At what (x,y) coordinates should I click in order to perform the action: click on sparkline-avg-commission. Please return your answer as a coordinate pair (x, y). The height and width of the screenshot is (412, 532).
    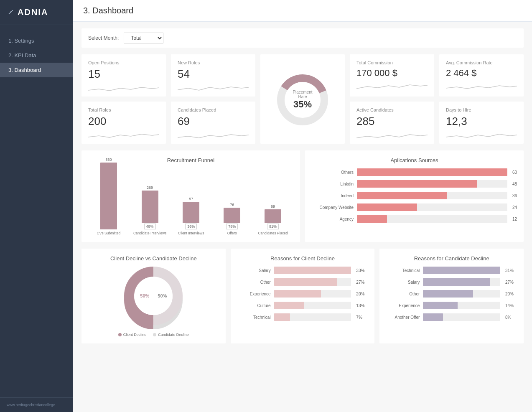
    Looking at the image, I should click on (481, 86).